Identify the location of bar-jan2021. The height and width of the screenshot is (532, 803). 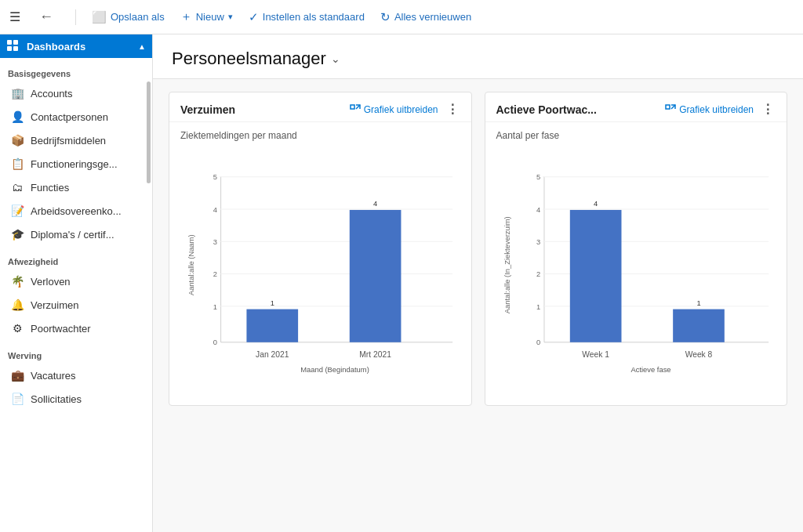
(272, 326).